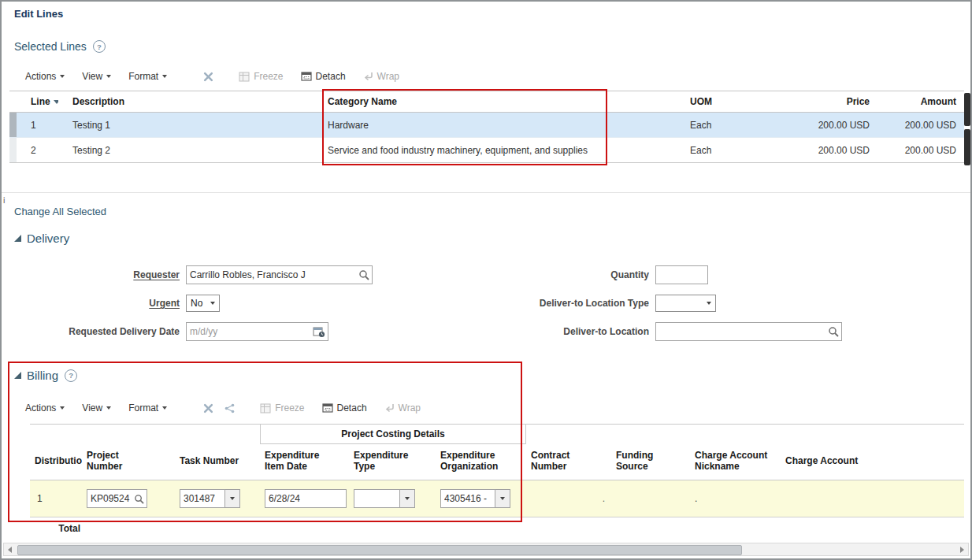  What do you see at coordinates (98, 102) in the screenshot?
I see `description-column-label: Description` at bounding box center [98, 102].